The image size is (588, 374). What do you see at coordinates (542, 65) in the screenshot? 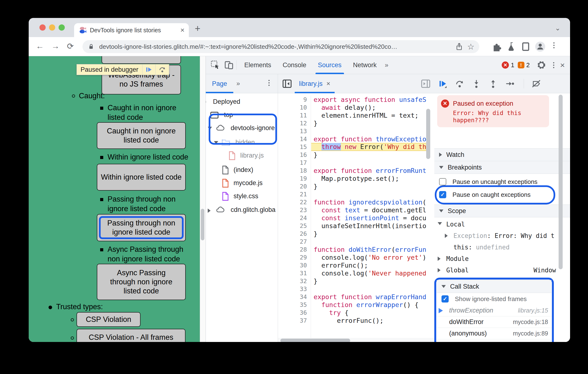
I see `settings-gear-icon` at bounding box center [542, 65].